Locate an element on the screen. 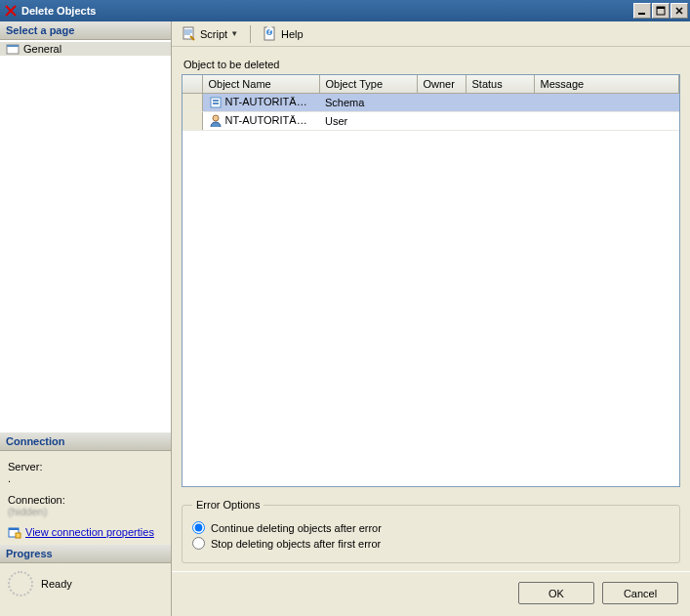 The height and width of the screenshot is (616, 690). page-icon is located at coordinates (13, 49).